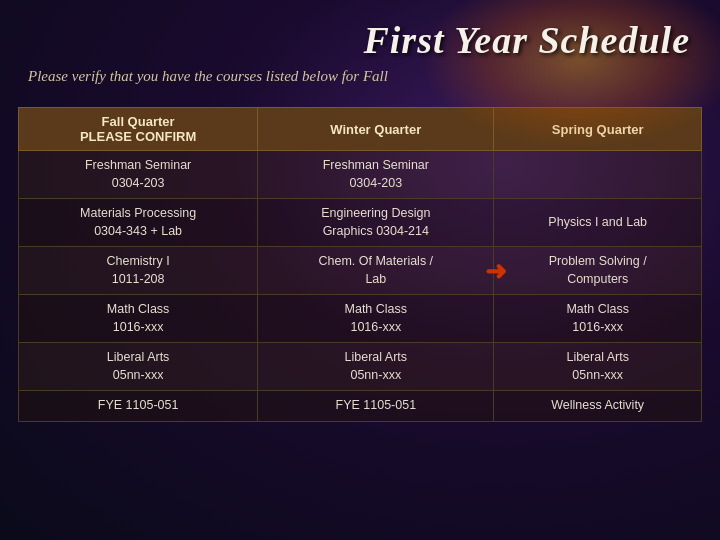 This screenshot has width=720, height=540. Describe the element at coordinates (138, 175) in the screenshot. I see `cell-fall-0: Freshman Seminar0304-203` at that location.